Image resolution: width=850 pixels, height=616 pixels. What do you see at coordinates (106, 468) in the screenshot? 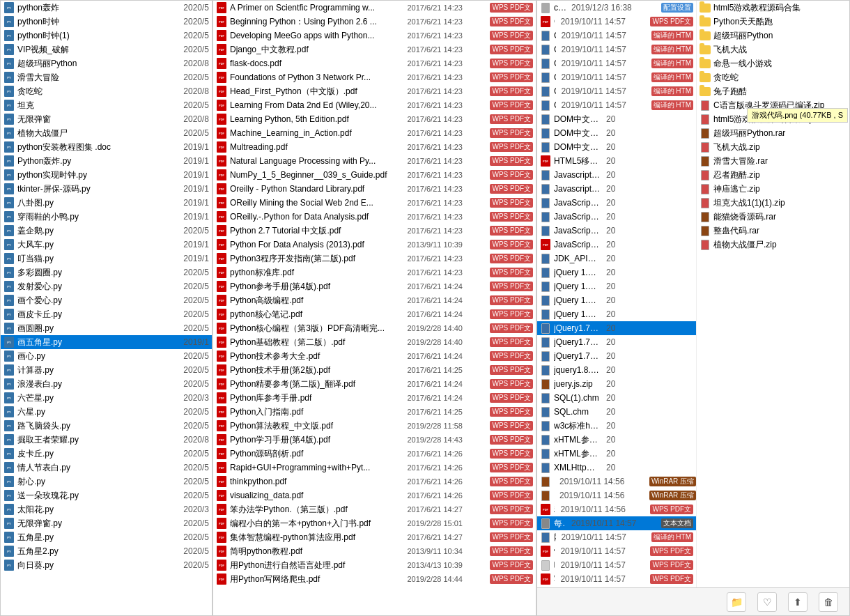
I see `list-item: 情人节表白.py2020/5` at bounding box center [106, 468].